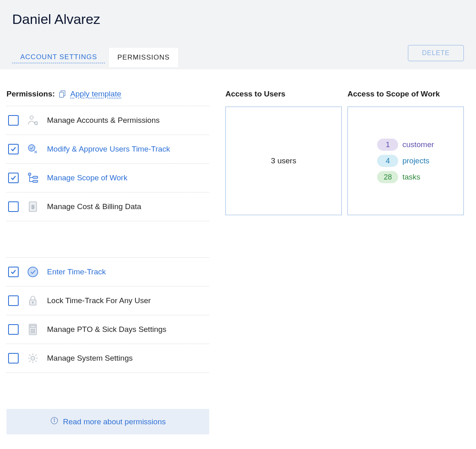  What do you see at coordinates (109, 149) in the screenshot?
I see `permission-label: Modify & Approve Users Time-Track` at bounding box center [109, 149].